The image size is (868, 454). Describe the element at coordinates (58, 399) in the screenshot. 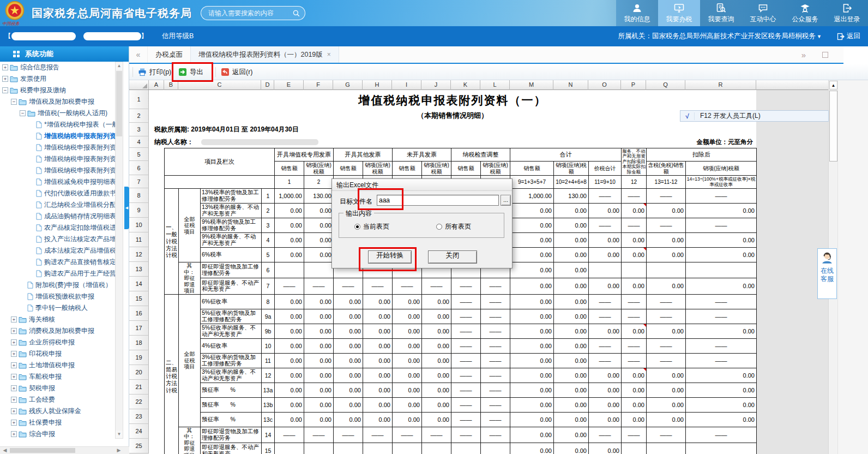

I see `sidebar-item: +工会经费` at that location.